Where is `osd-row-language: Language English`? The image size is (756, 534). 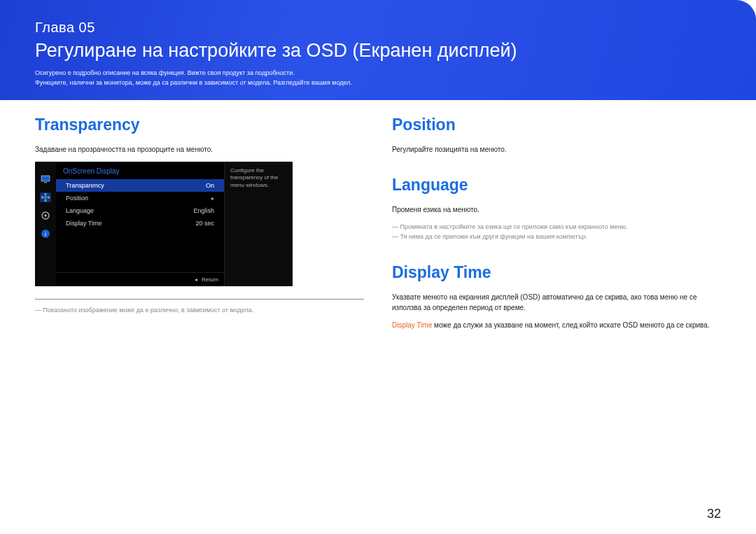 osd-row-language: Language English is located at coordinates (140, 211).